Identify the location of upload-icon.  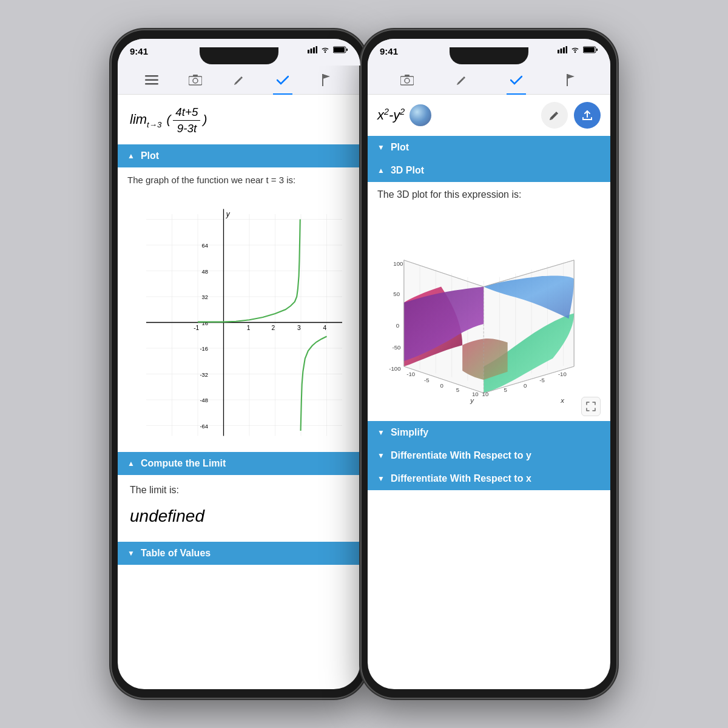
(587, 115).